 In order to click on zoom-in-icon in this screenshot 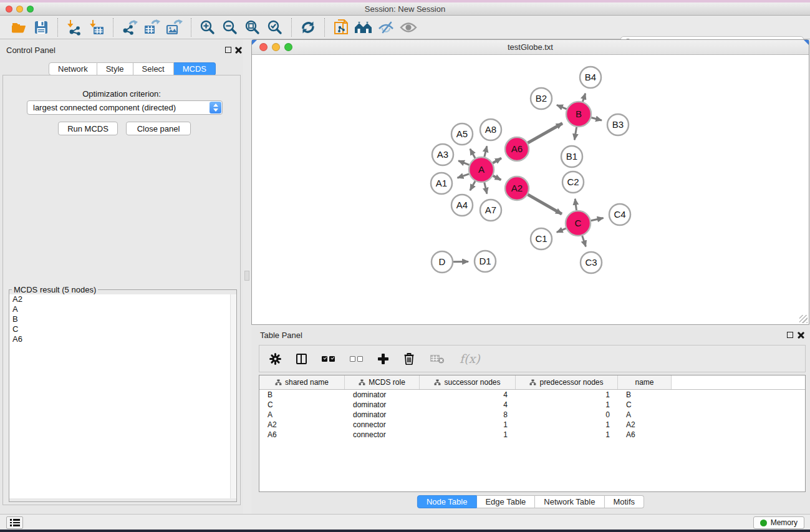, I will do `click(208, 27)`.